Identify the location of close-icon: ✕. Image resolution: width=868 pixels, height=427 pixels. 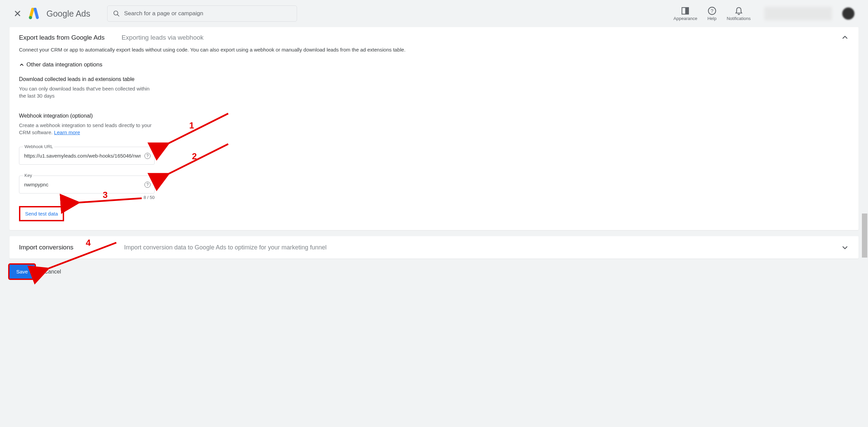
(18, 14).